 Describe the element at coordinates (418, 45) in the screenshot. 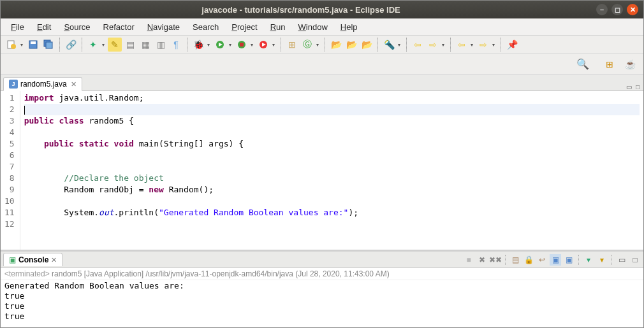

I see `prev-annotation-button: ⇦` at that location.